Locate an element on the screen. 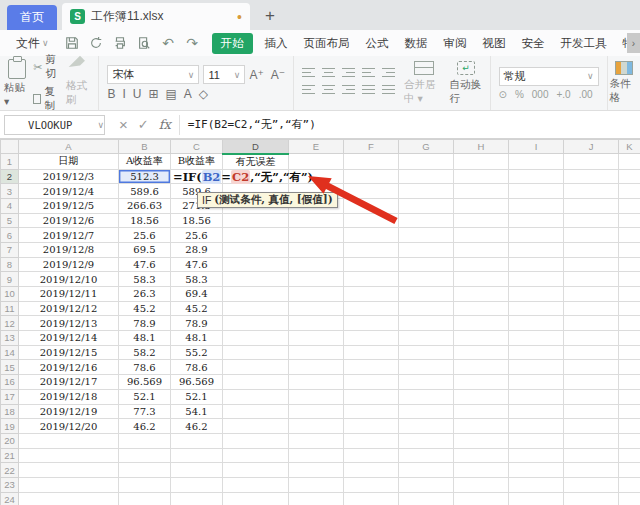 This screenshot has height=505, width=640. cell-k3 is located at coordinates (630, 192).